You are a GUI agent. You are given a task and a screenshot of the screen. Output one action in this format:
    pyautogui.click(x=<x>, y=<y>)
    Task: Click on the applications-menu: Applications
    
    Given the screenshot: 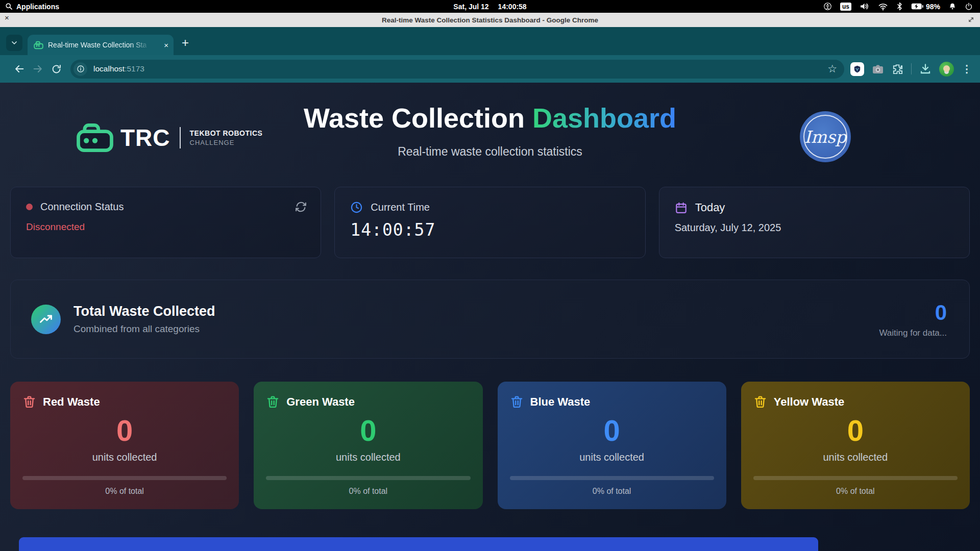 What is the action you would take?
    pyautogui.click(x=30, y=7)
    